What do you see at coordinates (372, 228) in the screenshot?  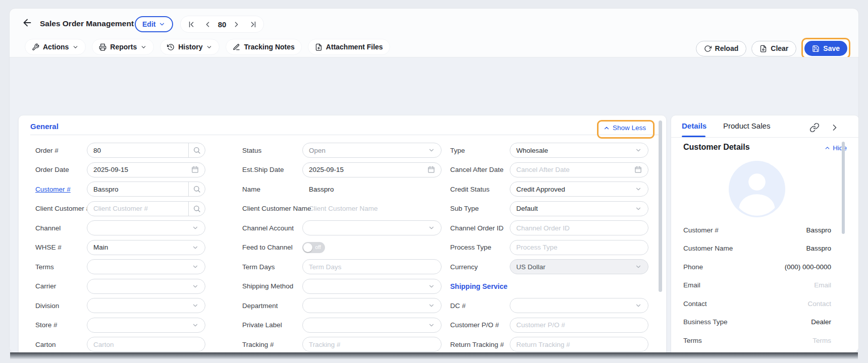 I see `channel-account-dropdown` at bounding box center [372, 228].